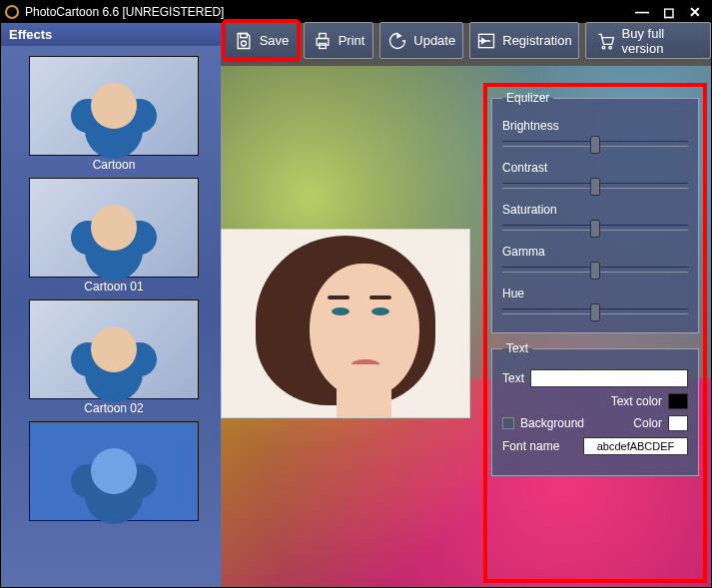 This screenshot has height=588, width=712. What do you see at coordinates (695, 12) in the screenshot?
I see `close-button: ✕` at bounding box center [695, 12].